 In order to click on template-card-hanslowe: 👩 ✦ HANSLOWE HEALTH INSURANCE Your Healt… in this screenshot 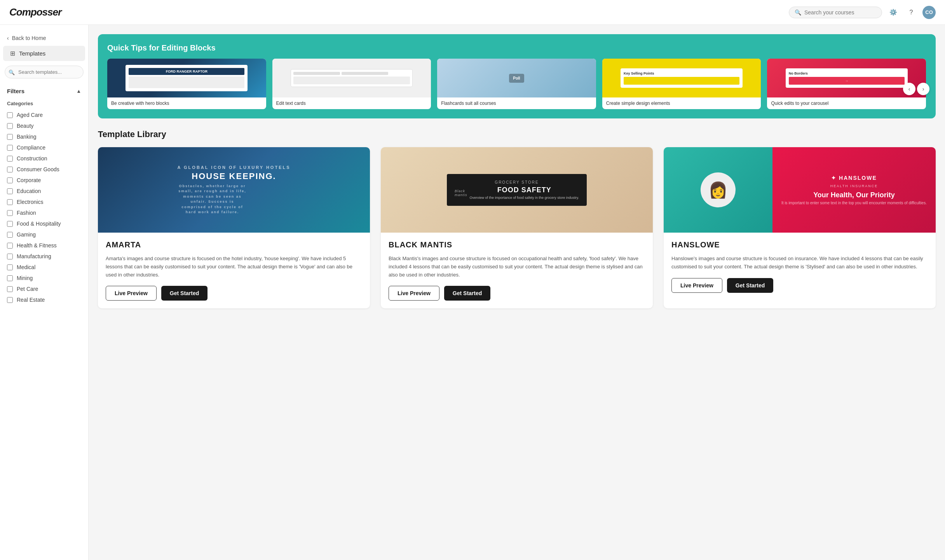, I will do `click(800, 228)`.